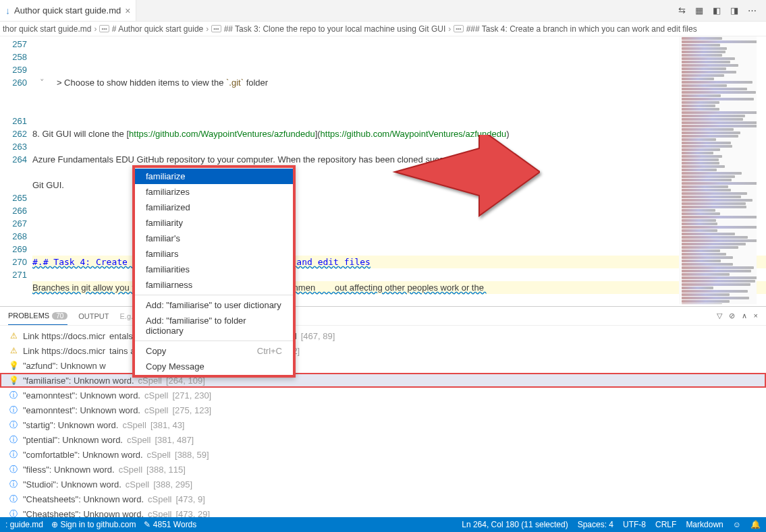 The height and width of the screenshot is (532, 766). What do you see at coordinates (717, 11) in the screenshot?
I see `split-icon-1: ◧` at bounding box center [717, 11].